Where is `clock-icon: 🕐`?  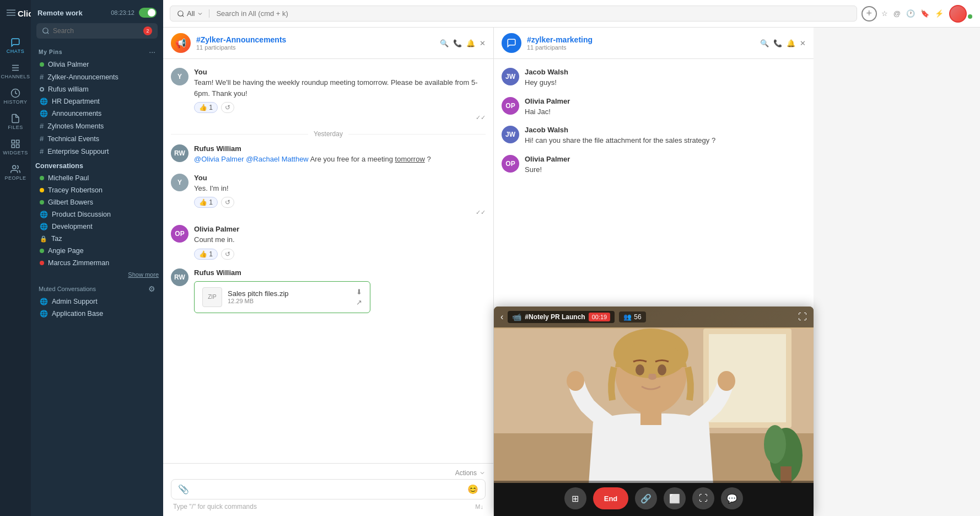 clock-icon: 🕐 is located at coordinates (911, 13).